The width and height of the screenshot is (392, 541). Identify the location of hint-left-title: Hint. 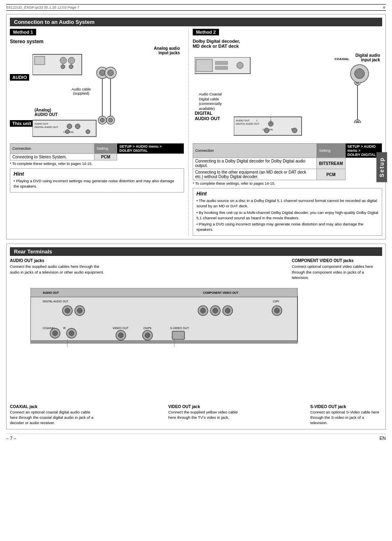
(97, 174).